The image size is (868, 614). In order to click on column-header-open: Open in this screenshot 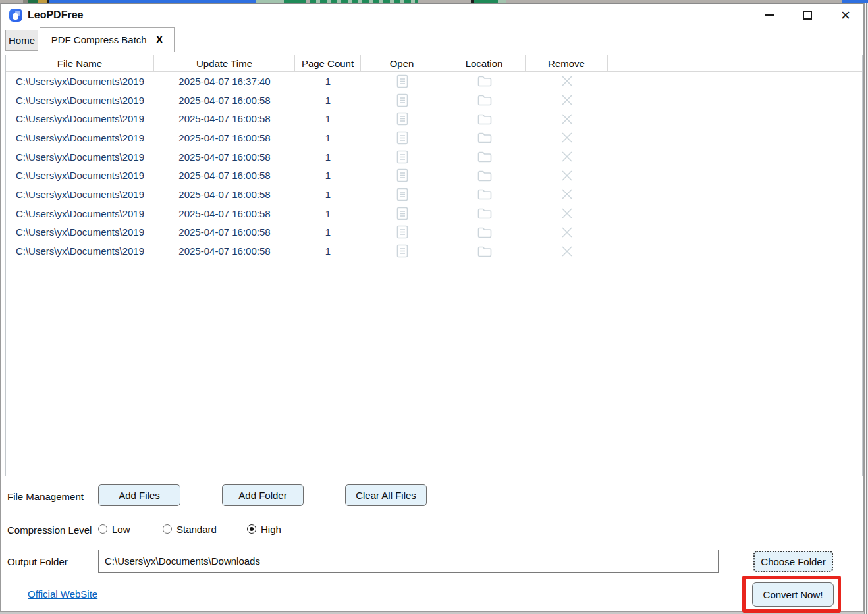, I will do `click(402, 63)`.